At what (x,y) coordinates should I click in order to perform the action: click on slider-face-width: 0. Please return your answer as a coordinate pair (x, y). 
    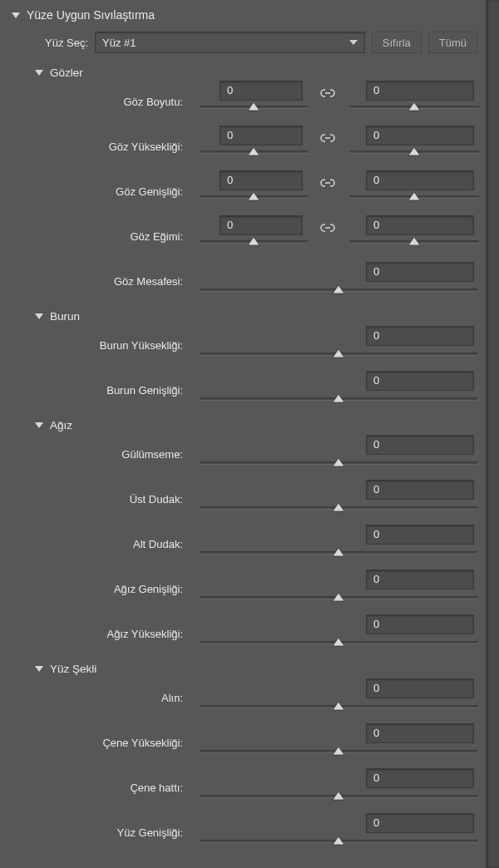
    Looking at the image, I should click on (338, 834).